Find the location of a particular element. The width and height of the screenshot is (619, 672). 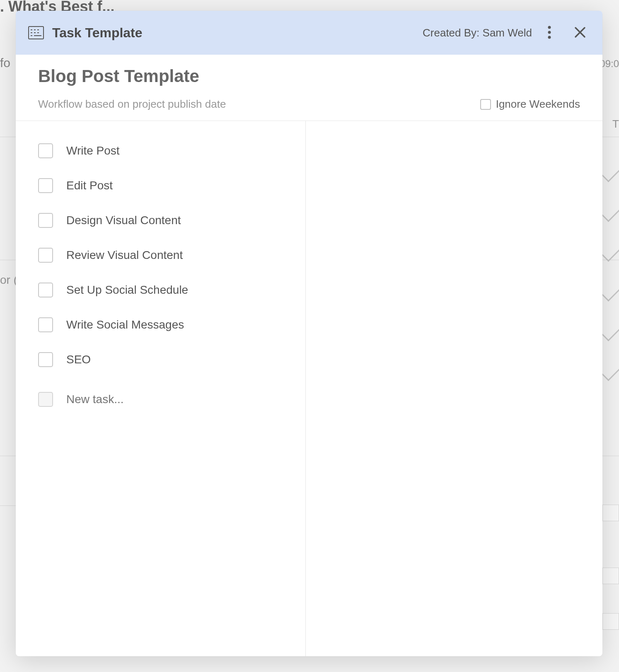

task-label: Edit Post is located at coordinates (89, 186).